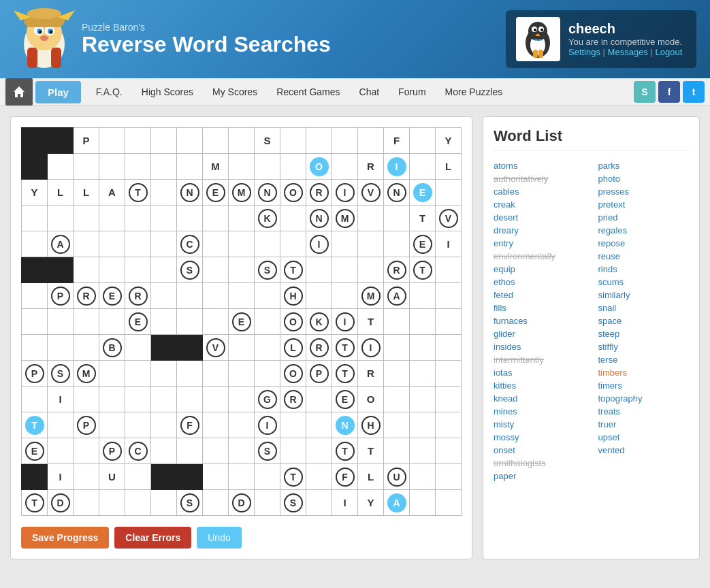 The image size is (710, 588). I want to click on logout-link: Logout, so click(668, 52).